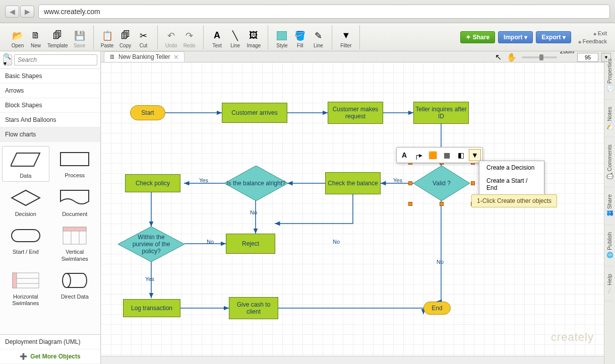 This screenshot has width=615, height=364. I want to click on export-button: Export ▾, so click(554, 37).